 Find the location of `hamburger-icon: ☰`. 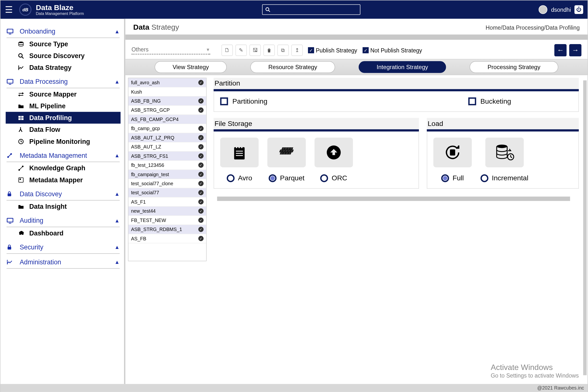

hamburger-icon: ☰ is located at coordinates (9, 10).